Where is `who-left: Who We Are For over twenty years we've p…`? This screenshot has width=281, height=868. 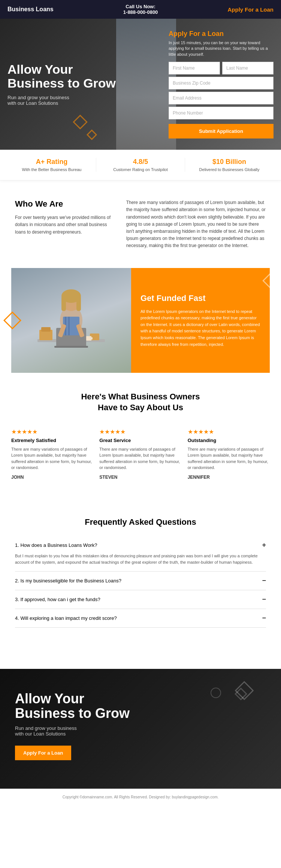 who-left: Who We Are For over twenty years we've p… is located at coordinates (65, 224).